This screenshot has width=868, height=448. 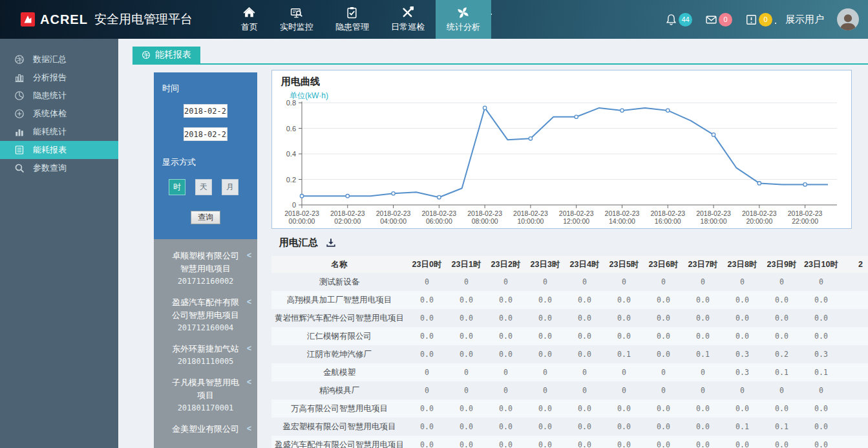 I want to click on sidebar-item-2: 隐患统计, so click(x=59, y=96).